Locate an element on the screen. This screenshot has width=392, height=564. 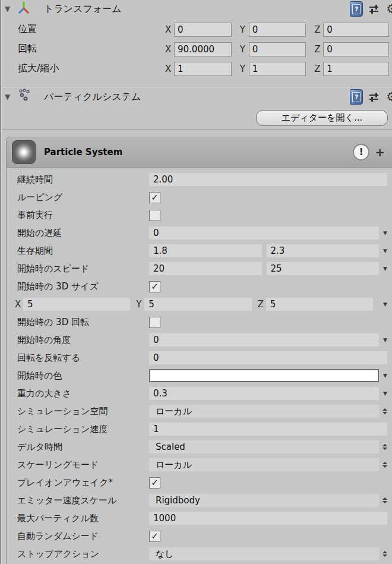
value-field: 1000 is located at coordinates (268, 518).